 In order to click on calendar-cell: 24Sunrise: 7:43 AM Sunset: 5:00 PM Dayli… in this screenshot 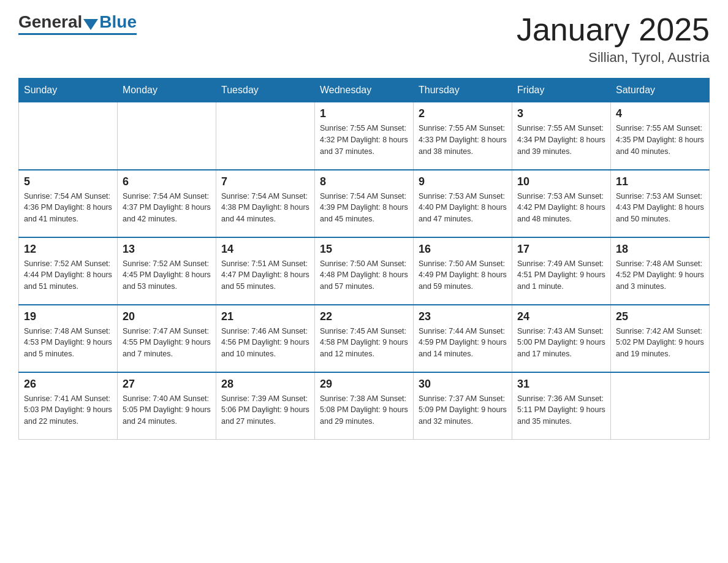, I will do `click(561, 339)`.